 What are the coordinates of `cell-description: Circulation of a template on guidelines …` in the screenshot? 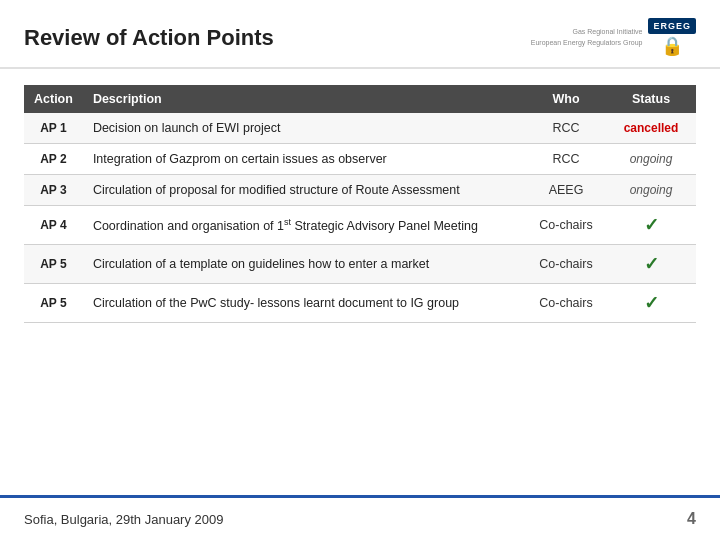 It's located at (304, 264).